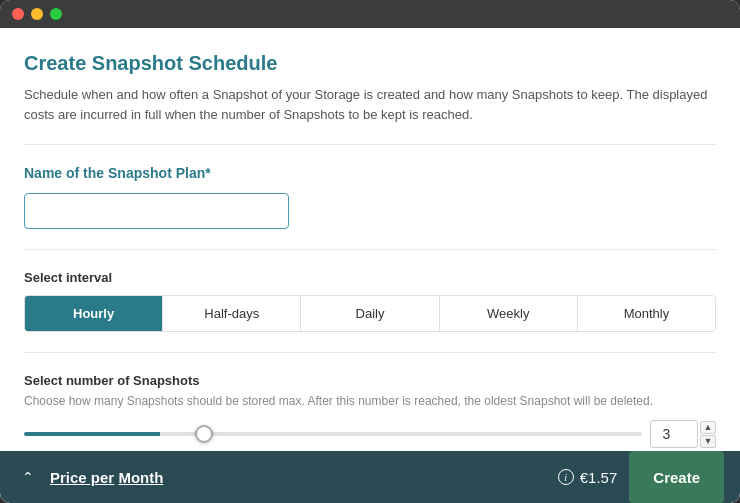 The image size is (740, 503). What do you see at coordinates (641, 477) in the screenshot?
I see `footer-right: i €1.57 Create` at bounding box center [641, 477].